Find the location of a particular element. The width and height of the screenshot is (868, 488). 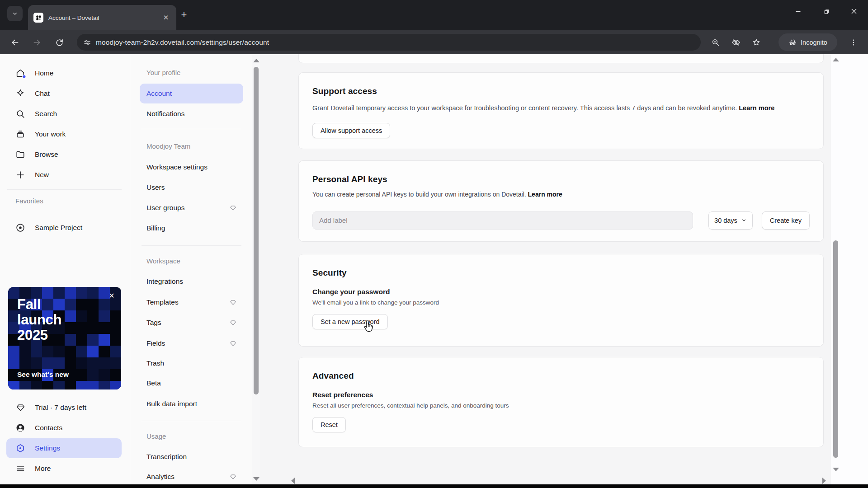

section-title: Security is located at coordinates (561, 273).